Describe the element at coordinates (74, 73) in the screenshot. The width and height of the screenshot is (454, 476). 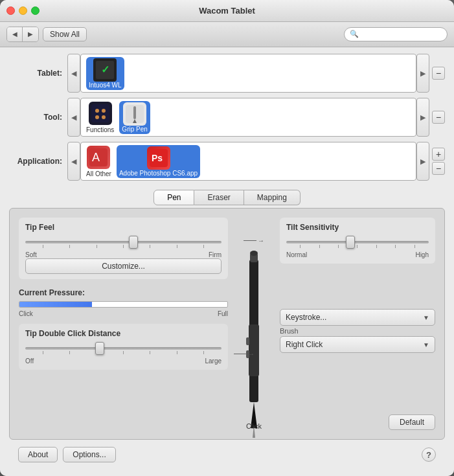
I see `tablet-prev-button: ◀` at that location.